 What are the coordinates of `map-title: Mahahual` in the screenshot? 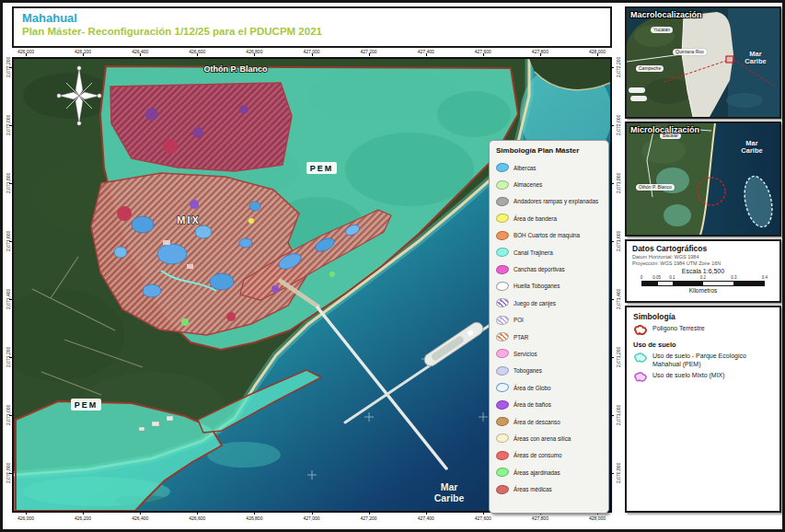 It's located at (317, 18).